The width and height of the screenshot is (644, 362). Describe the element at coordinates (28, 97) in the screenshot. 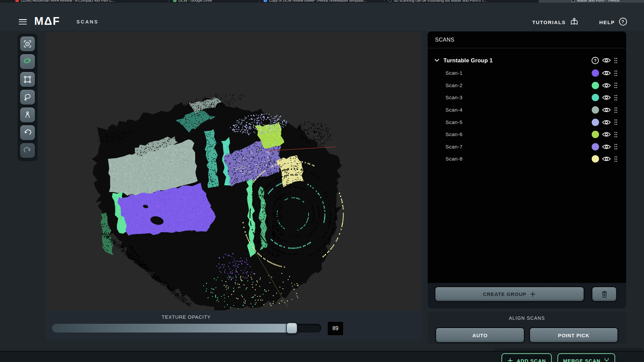

I see `viewport-toolbar` at that location.